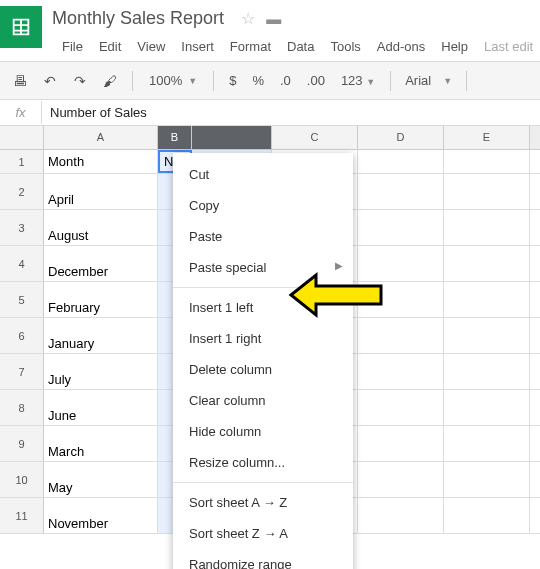 The image size is (540, 569). Describe the element at coordinates (248, 18) in the screenshot. I see `star-icon: ☆` at that location.